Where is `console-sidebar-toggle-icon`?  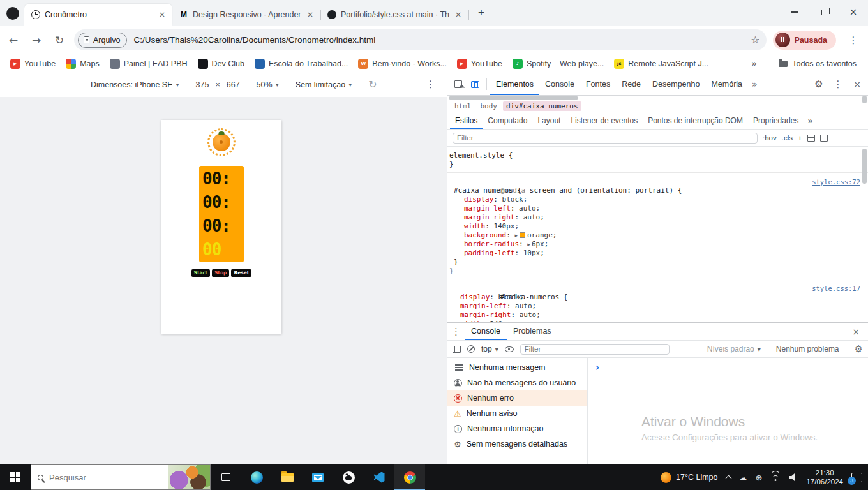
console-sidebar-toggle-icon is located at coordinates (457, 350).